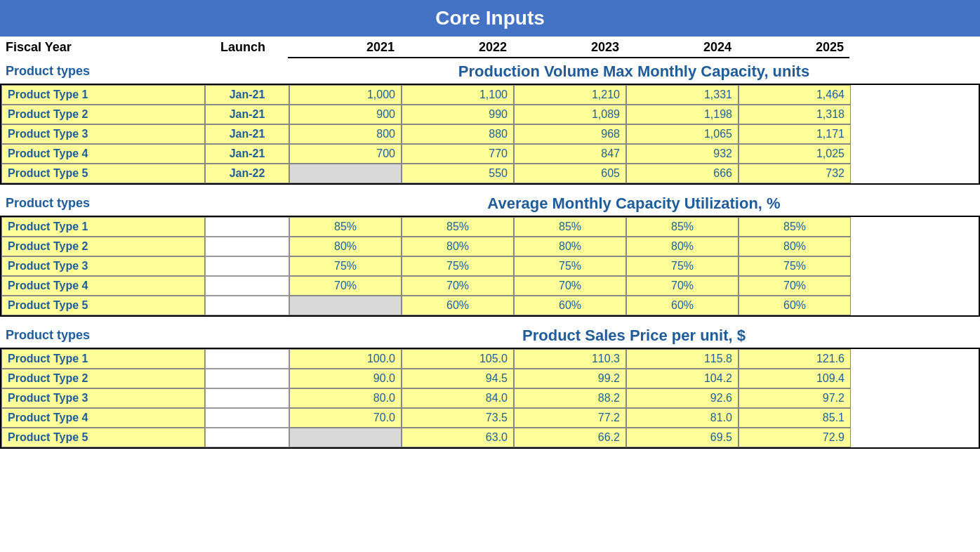  I want to click on cell-2023: 60%, so click(570, 305).